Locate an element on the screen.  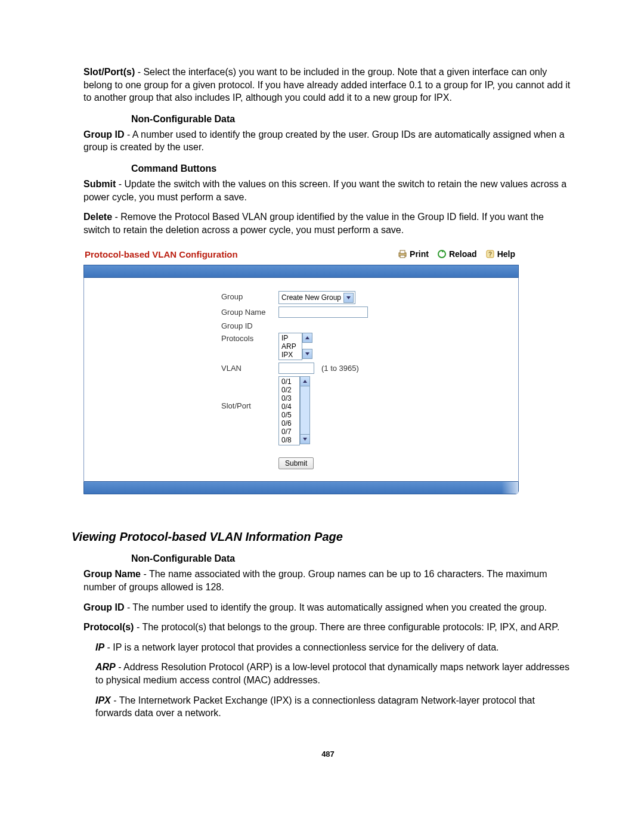
reload-icon is located at coordinates (442, 254).